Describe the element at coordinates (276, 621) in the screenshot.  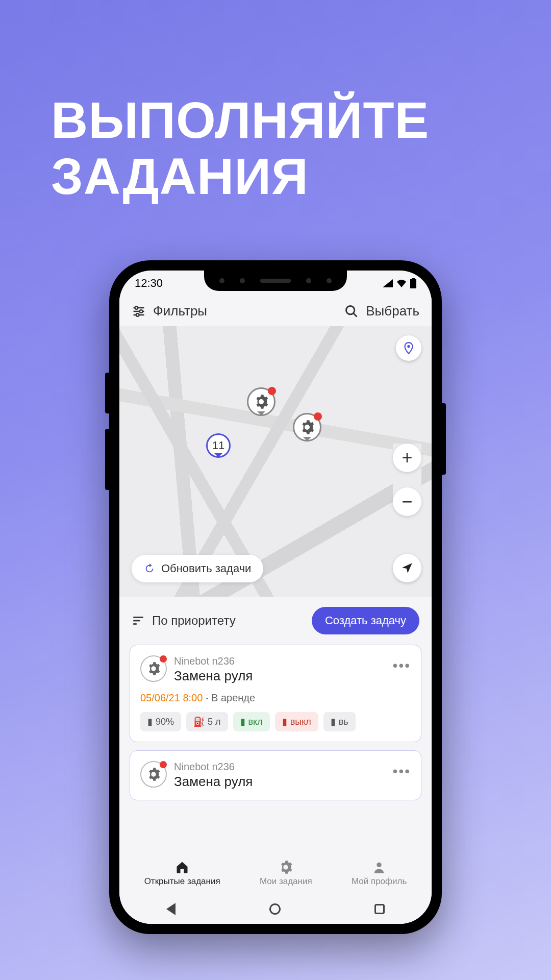
I see `sort-bar: По приоритету Создать задачу` at that location.